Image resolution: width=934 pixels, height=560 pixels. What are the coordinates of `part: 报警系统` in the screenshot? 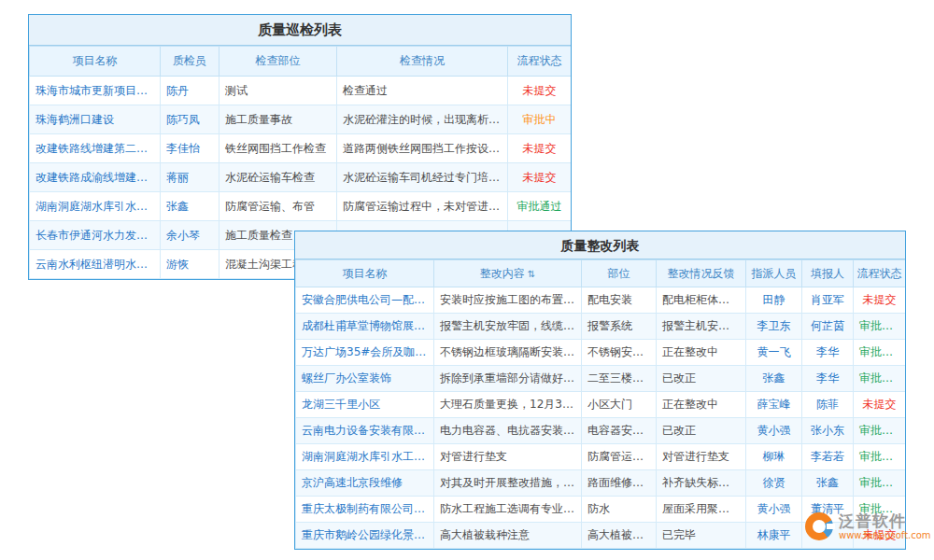 It's located at (619, 327).